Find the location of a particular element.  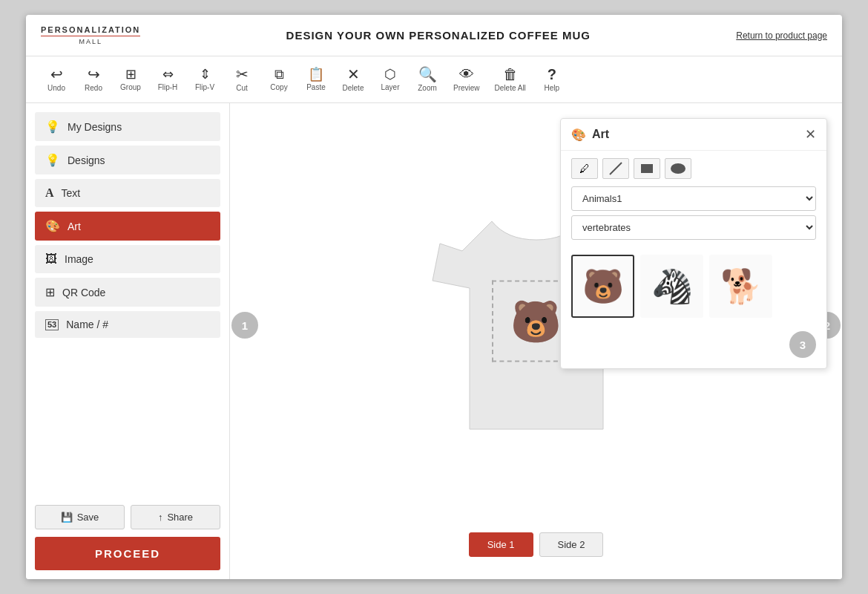

undo-label: Undo is located at coordinates (56, 88).